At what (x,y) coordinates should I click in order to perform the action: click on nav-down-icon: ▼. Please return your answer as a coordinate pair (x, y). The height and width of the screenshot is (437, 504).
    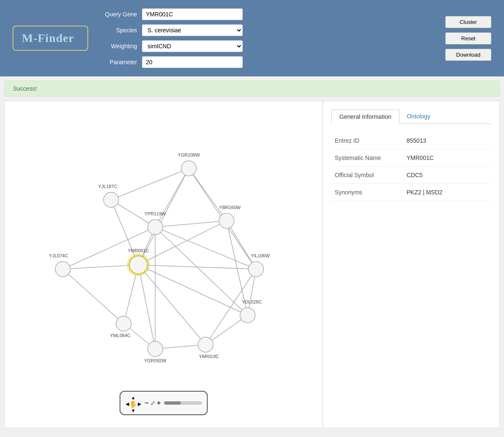
    Looking at the image, I should click on (134, 411).